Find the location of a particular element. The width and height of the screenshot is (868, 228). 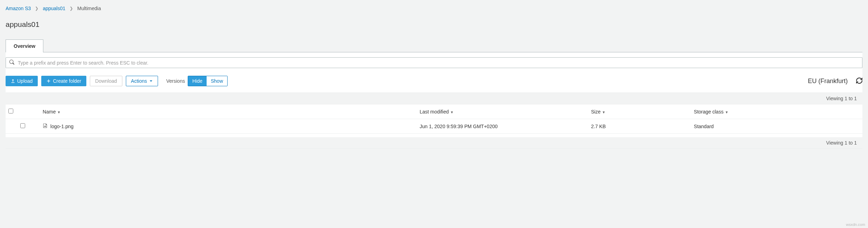

breadcrumb-current: Multimedia is located at coordinates (89, 8).